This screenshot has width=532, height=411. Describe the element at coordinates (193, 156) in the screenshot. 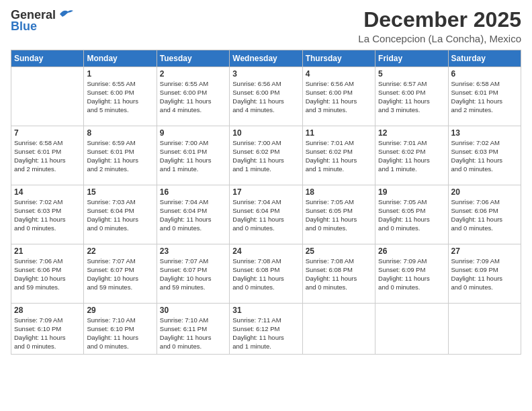

I see `calendar-cell: 9Sunrise: 7:00 AM Sunset: 6:01 PM Daylig…` at that location.